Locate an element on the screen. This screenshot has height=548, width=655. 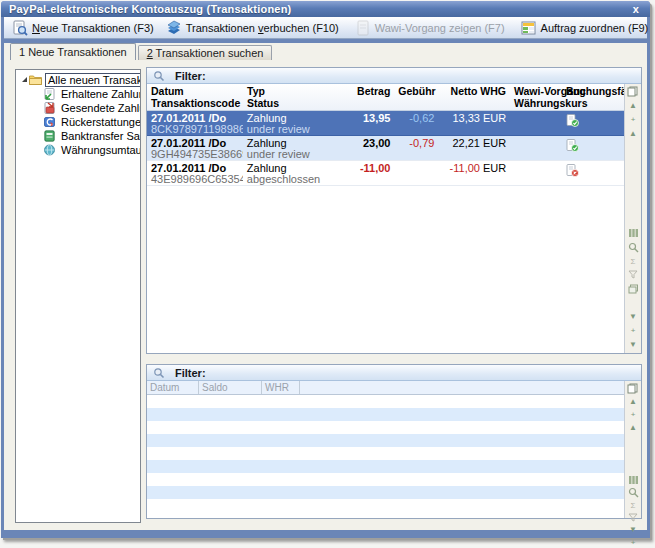
column-header-netto-whg: Netto WHG is located at coordinates (474, 97).